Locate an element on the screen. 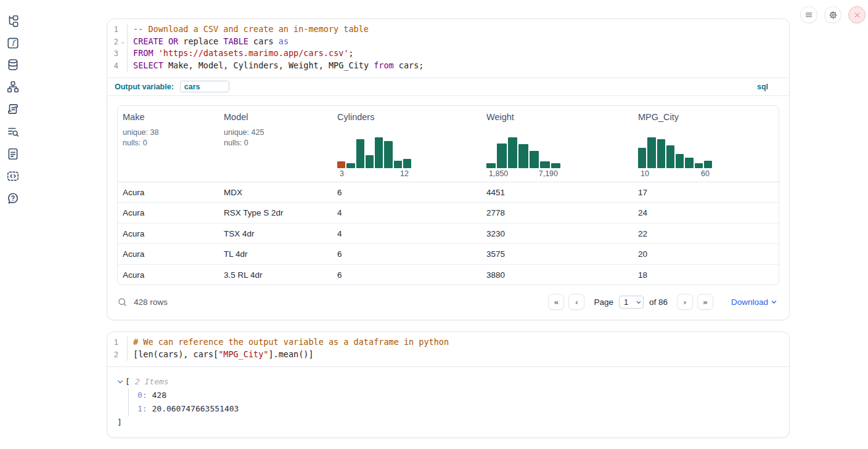 The width and height of the screenshot is (868, 449). column-header-mpg-city: MPG_City 1060 is located at coordinates (706, 144).